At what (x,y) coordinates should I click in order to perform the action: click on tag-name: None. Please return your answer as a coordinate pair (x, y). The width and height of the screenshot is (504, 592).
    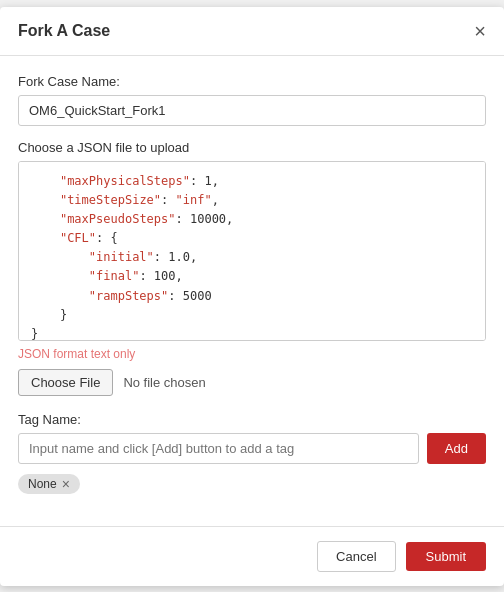
    Looking at the image, I should click on (42, 484).